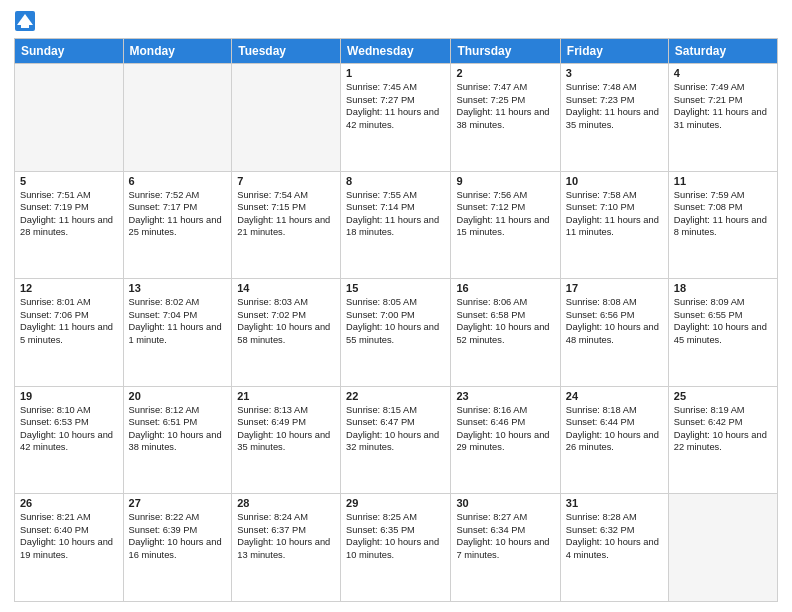 This screenshot has width=792, height=612. What do you see at coordinates (505, 181) in the screenshot?
I see `day-number: 9` at bounding box center [505, 181].